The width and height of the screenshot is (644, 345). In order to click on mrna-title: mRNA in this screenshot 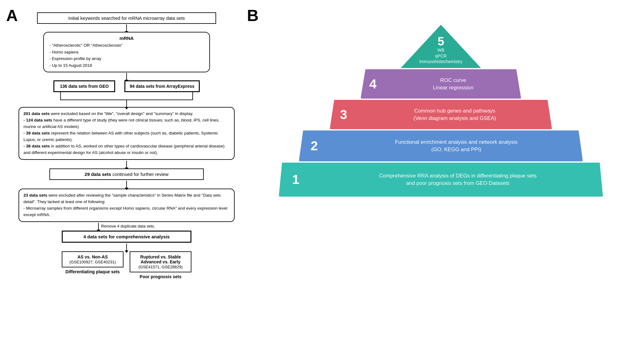, I will do `click(127, 38)`.